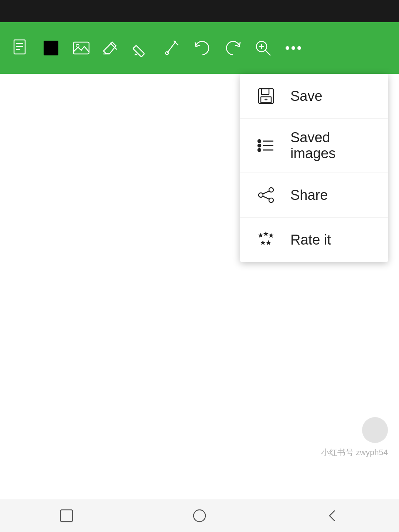 Image resolution: width=399 pixels, height=532 pixels. I want to click on saved-images-icon, so click(266, 146).